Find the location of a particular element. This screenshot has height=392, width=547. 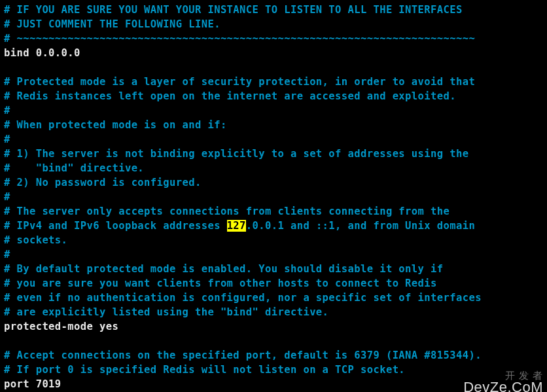

config-line: protected-mode yes is located at coordinates (274, 327).